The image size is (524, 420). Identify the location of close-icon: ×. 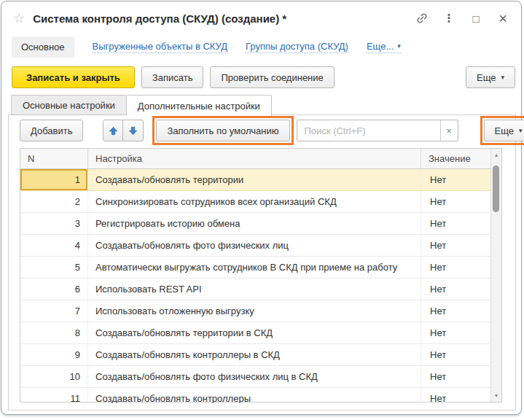
(503, 18).